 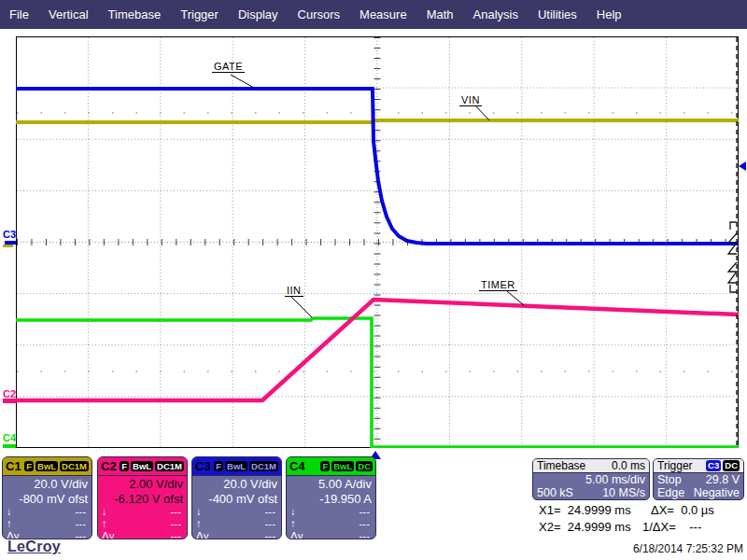 What do you see at coordinates (142, 498) in the screenshot?
I see `channel-box-c2: C2 F BwL DC1M 2.00 V/div -6.120 V ofst ↓…` at bounding box center [142, 498].